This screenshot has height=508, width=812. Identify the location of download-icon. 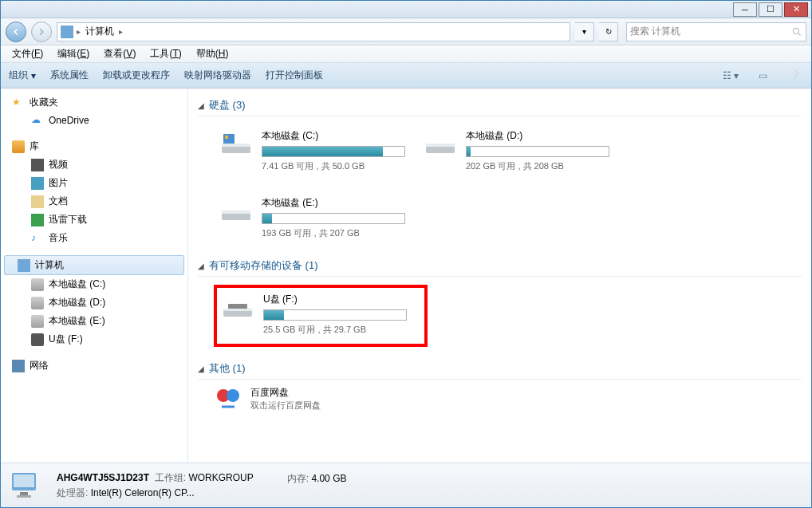
(37, 220).